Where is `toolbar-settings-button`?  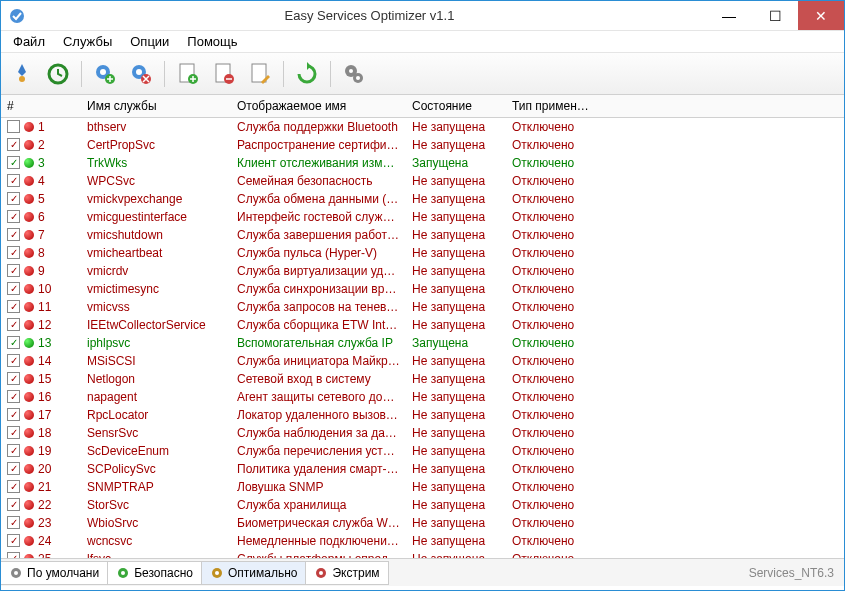 toolbar-settings-button is located at coordinates (354, 74).